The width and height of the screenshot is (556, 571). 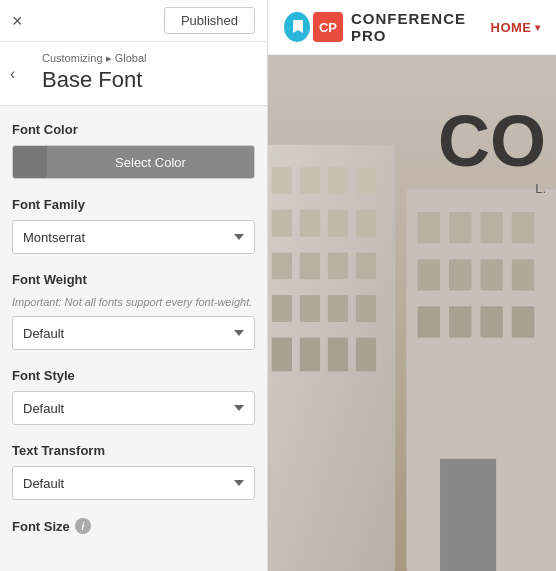 I want to click on font-size-group: Font Size i, so click(x=134, y=526).